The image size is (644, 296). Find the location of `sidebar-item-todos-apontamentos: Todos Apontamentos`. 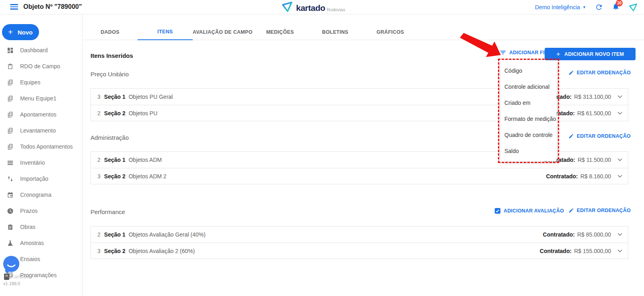

sidebar-item-todos-apontamentos: Todos Apontamentos is located at coordinates (41, 147).